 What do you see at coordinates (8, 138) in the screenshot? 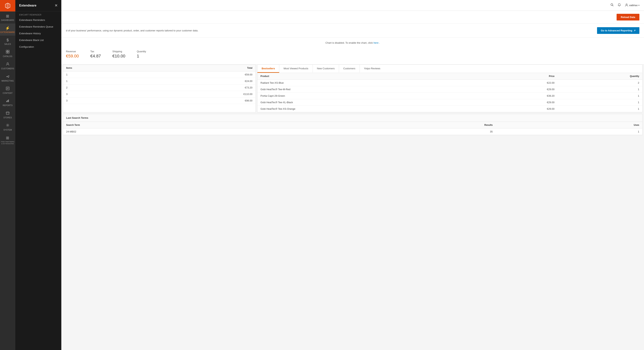
I see `find-partners-icon: ⊞` at bounding box center [8, 138].